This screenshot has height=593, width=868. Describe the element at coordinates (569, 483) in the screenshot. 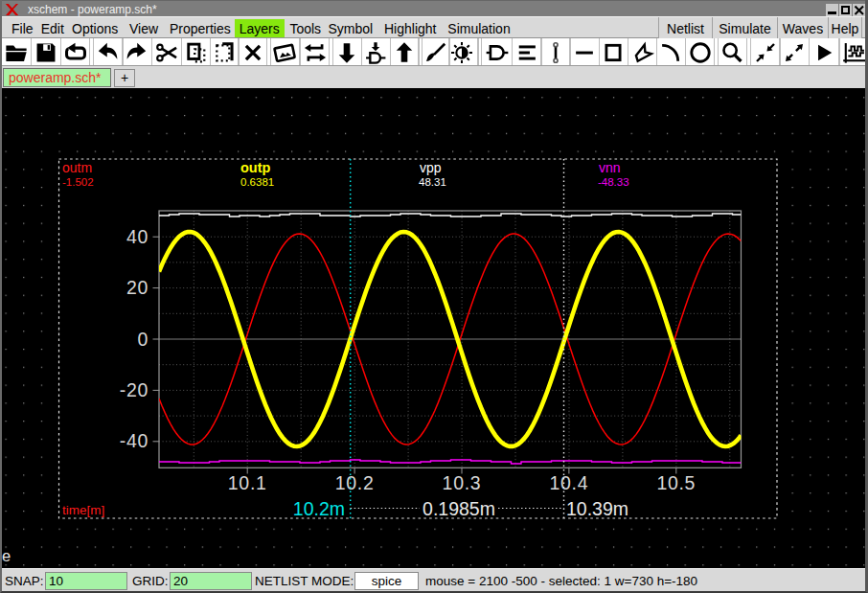

I see `svg-text: 10.4` at that location.